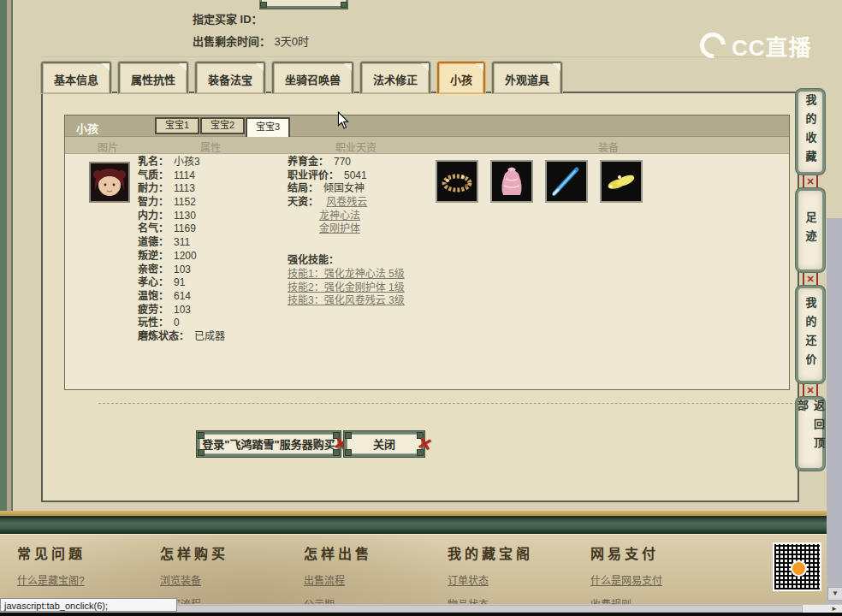 This screenshot has height=616, width=842. What do you see at coordinates (810, 132) in the screenshot?
I see `sidebar-my-favorites: 我的收藏` at bounding box center [810, 132].